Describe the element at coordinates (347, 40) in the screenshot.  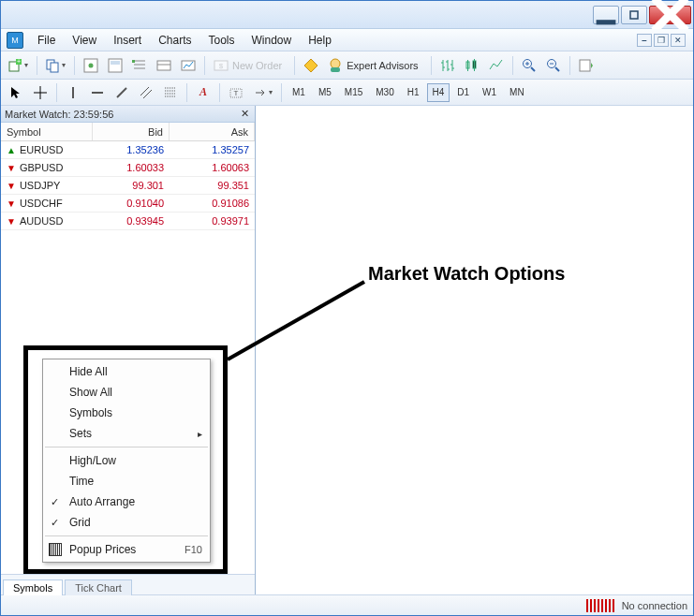
I see `menubar: M File View Insert Charts Tools Window H…` at that location.